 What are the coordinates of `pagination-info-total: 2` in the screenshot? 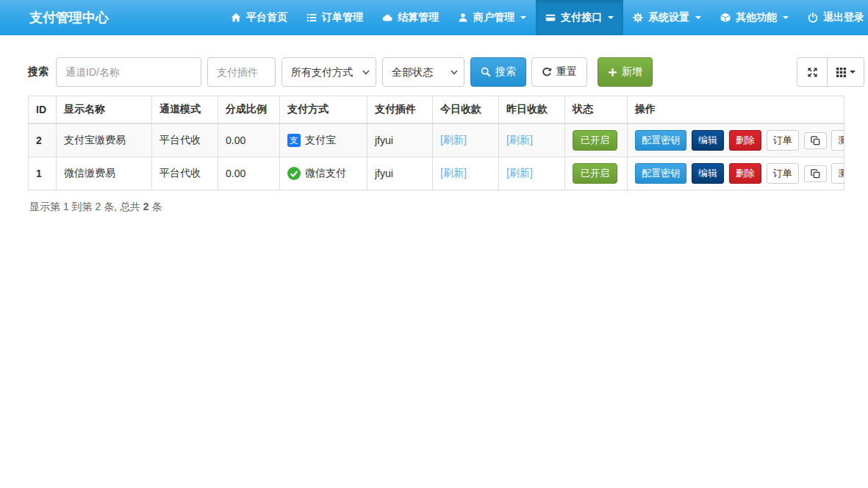 It's located at (146, 207).